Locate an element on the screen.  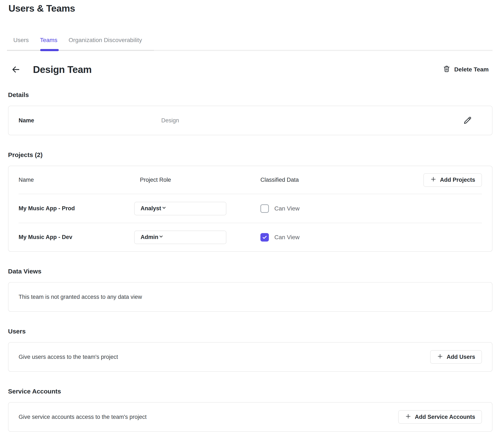
service-accounts-heading: Service Accounts is located at coordinates (250, 391).